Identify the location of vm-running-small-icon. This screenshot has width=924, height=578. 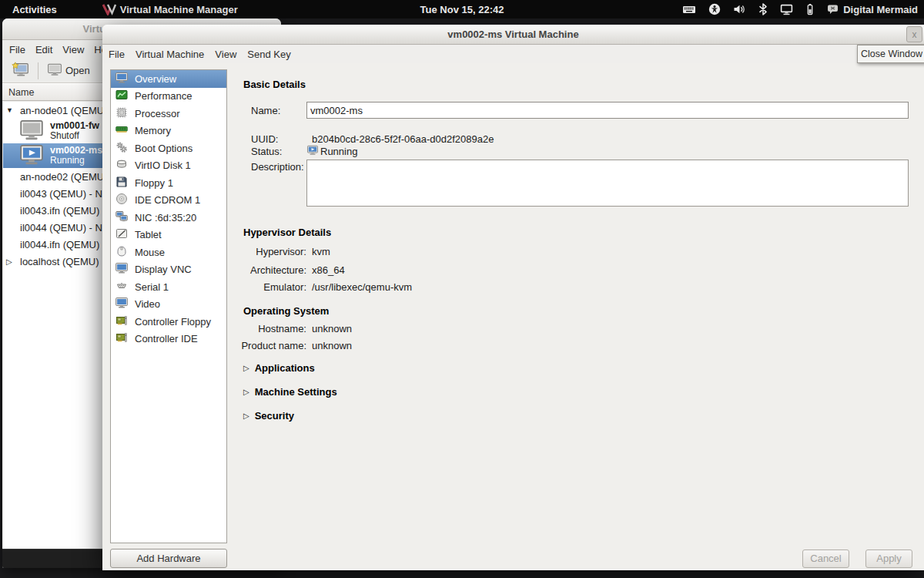
(313, 151).